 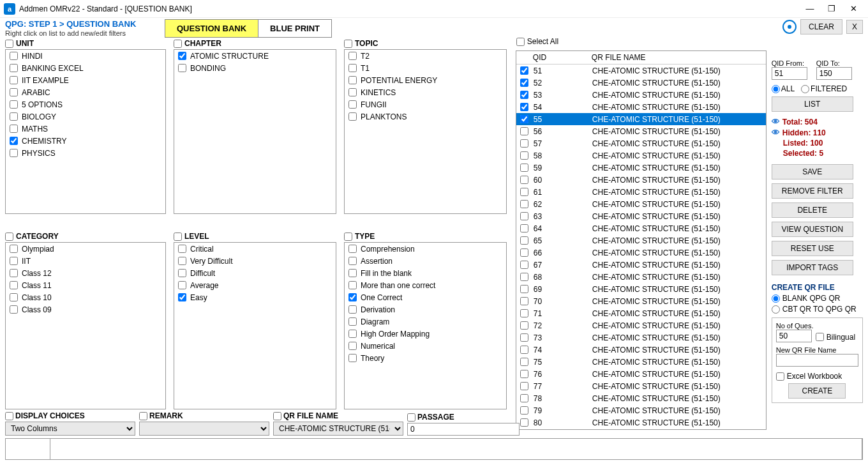 I want to click on list-item: Difficult, so click(x=255, y=273).